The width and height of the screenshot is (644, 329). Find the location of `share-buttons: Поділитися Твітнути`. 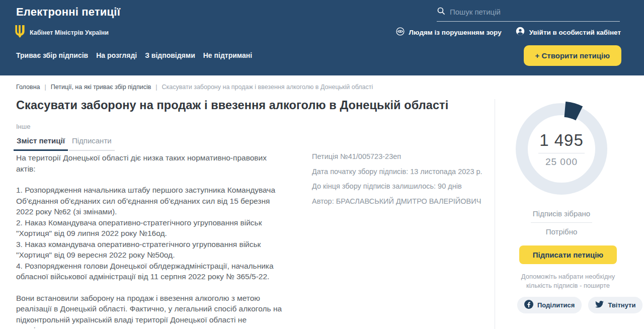

share-buttons: Поділитися Твітнути is located at coordinates (580, 305).